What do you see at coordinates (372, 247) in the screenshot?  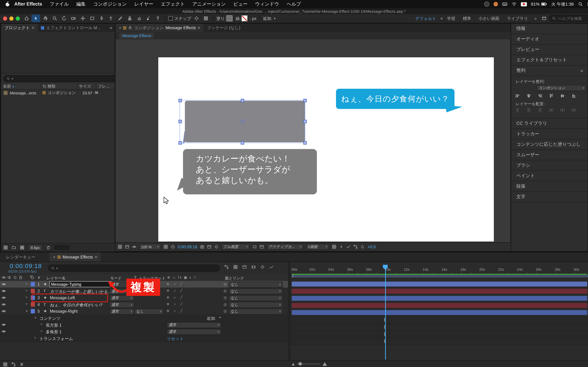 I see `exposure-value: +0.0` at bounding box center [372, 247].